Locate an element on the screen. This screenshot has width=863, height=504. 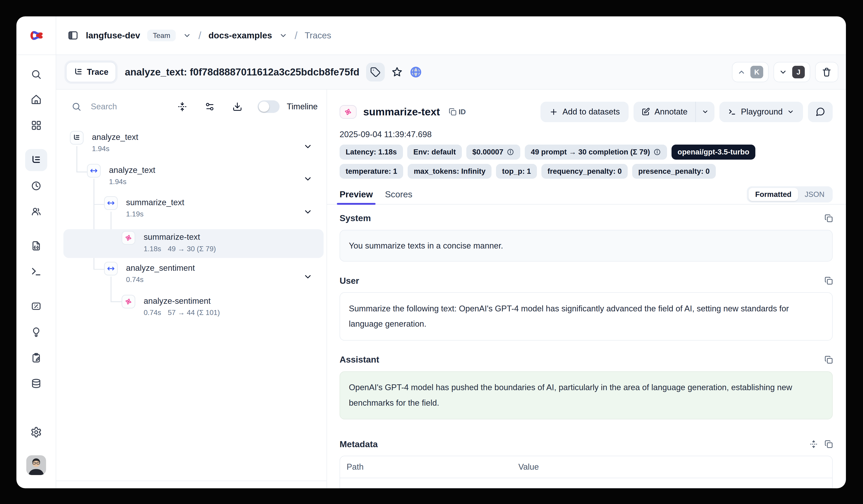
cost-badge: $0.00007 is located at coordinates (493, 152).